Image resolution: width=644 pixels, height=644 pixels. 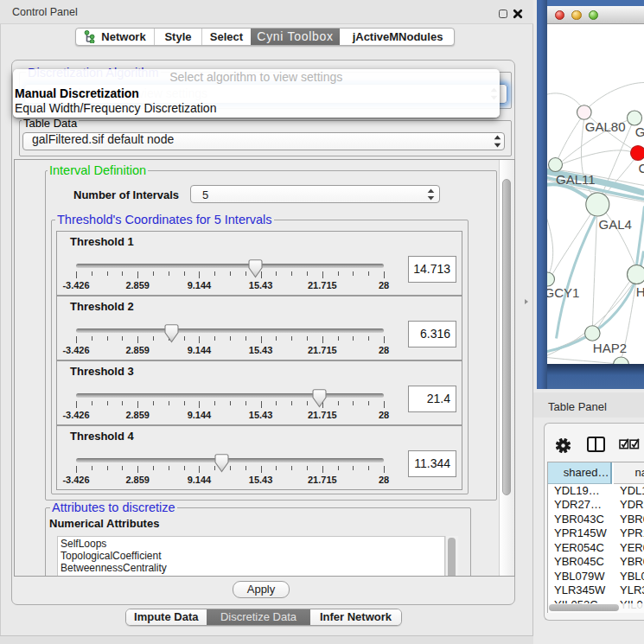 What do you see at coordinates (605, 126) in the screenshot?
I see `svg-text: GAL80` at bounding box center [605, 126].